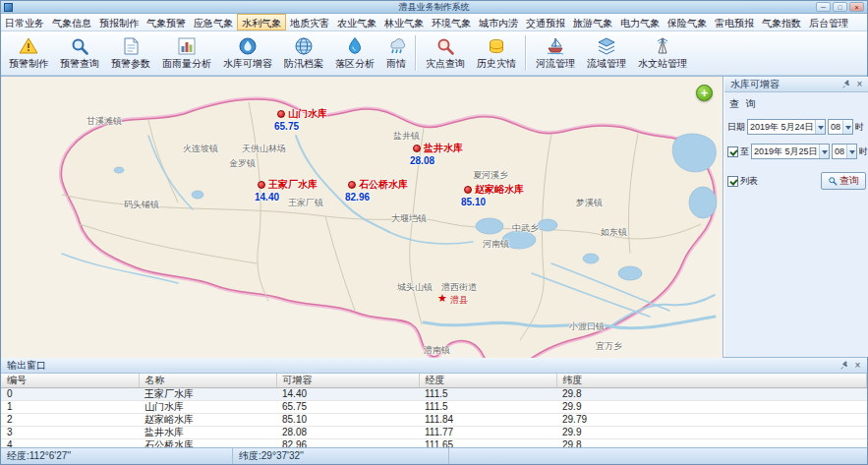  What do you see at coordinates (396, 53) in the screenshot?
I see `rain-tool-button: 雨情` at bounding box center [396, 53].